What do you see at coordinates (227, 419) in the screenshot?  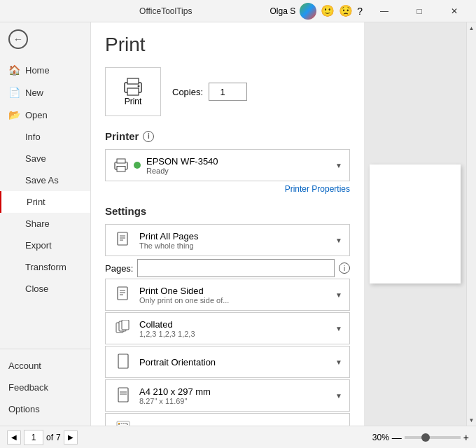 I see `margins-dropdown: Custom Margins ▼` at bounding box center [227, 419].